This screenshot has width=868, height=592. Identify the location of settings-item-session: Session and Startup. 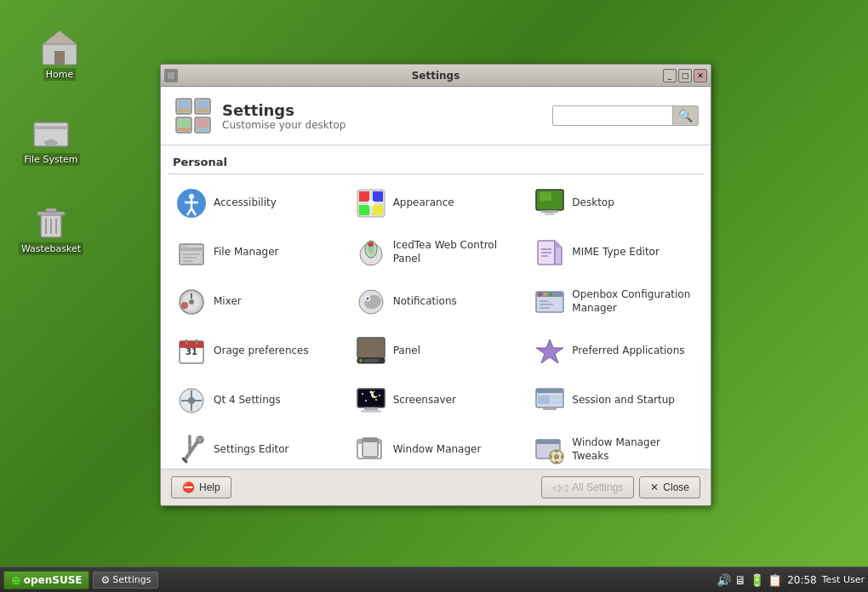
(614, 401).